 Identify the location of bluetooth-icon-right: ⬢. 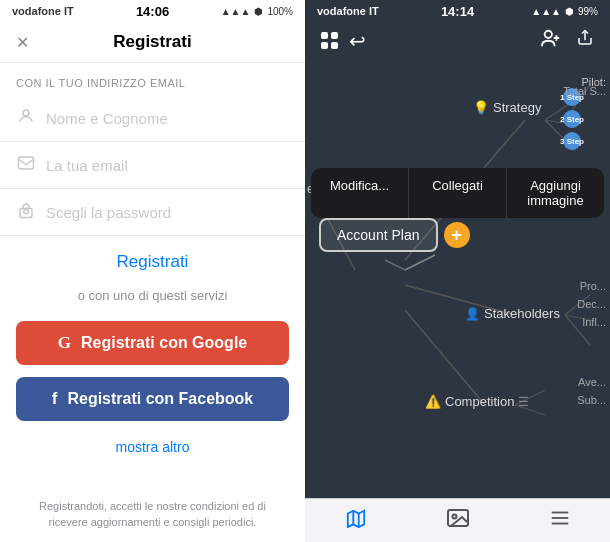
(570, 12).